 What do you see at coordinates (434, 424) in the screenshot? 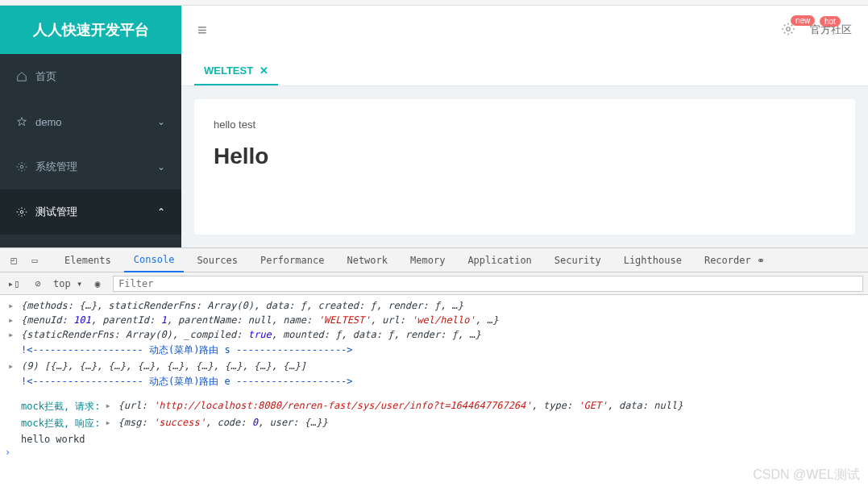
I see `console-log: mock拦截, 响应: ▸{msg: 'success', code: 0, u…` at bounding box center [434, 424].